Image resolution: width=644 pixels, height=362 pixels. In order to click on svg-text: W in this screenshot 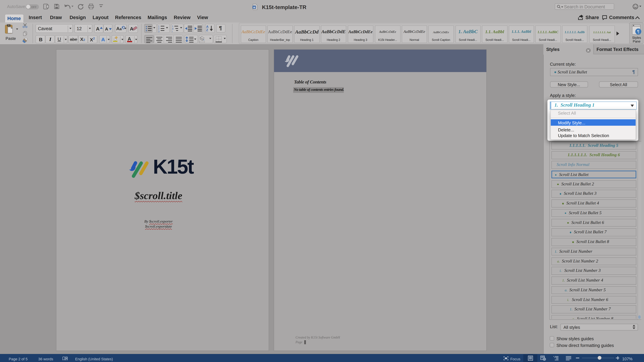, I will do `click(254, 7)`.